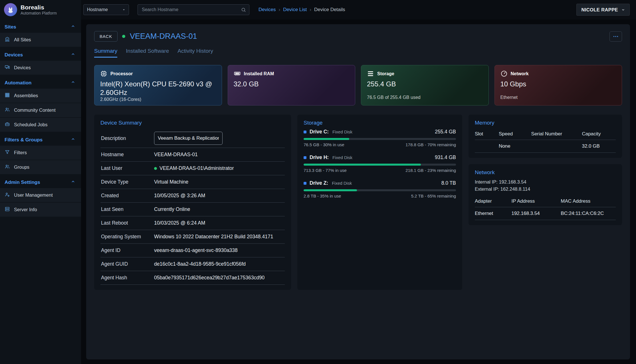 The height and width of the screenshot is (364, 636). What do you see at coordinates (305, 132) in the screenshot?
I see `drive-bullet-icon` at bounding box center [305, 132].